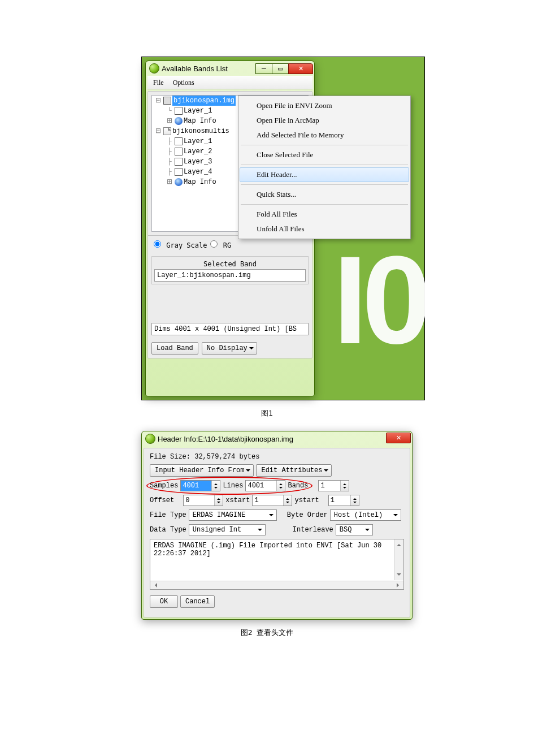  I want to click on ctx-open-envi-zoom: Open File in ENVI Zoom, so click(324, 106).